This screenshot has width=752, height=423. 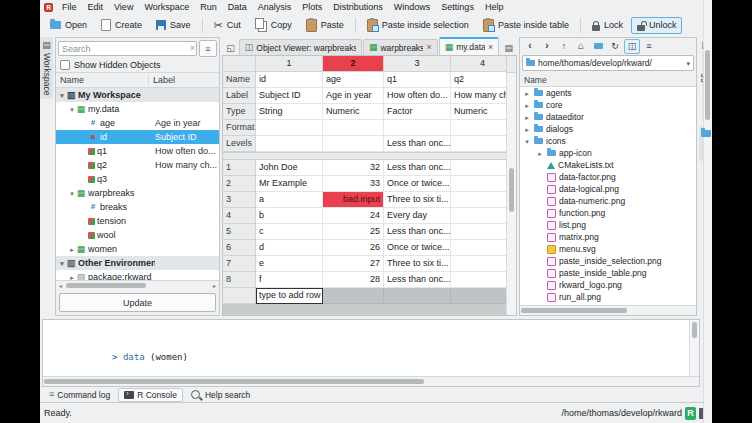 What do you see at coordinates (494, 7) in the screenshot?
I see `menu-item: Help` at bounding box center [494, 7].